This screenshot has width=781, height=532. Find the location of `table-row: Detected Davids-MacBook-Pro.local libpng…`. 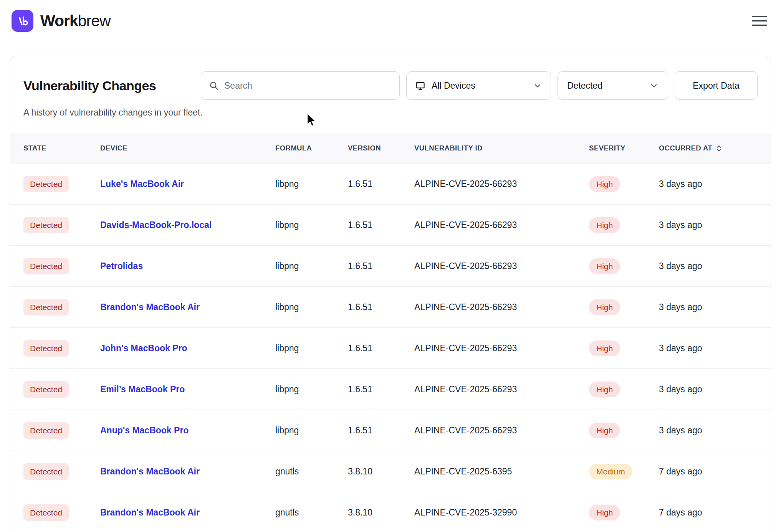

table-row: Detected Davids-MacBook-Pro.local libpng… is located at coordinates (390, 225).